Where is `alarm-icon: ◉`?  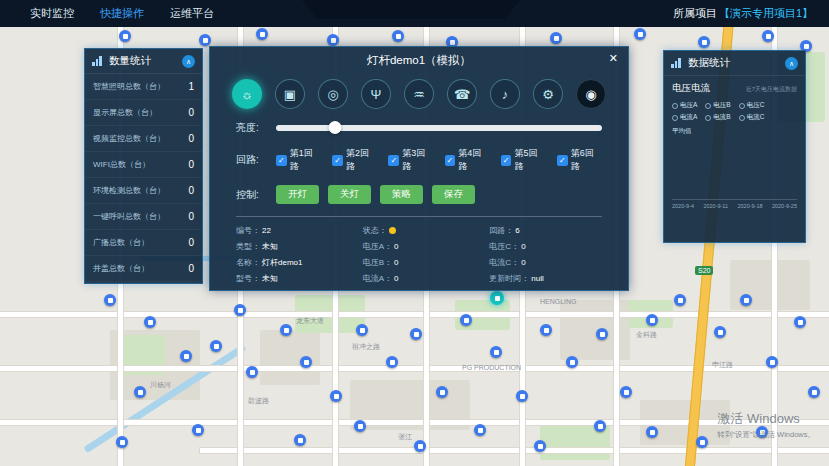
alarm-icon: ◉ is located at coordinates (591, 94).